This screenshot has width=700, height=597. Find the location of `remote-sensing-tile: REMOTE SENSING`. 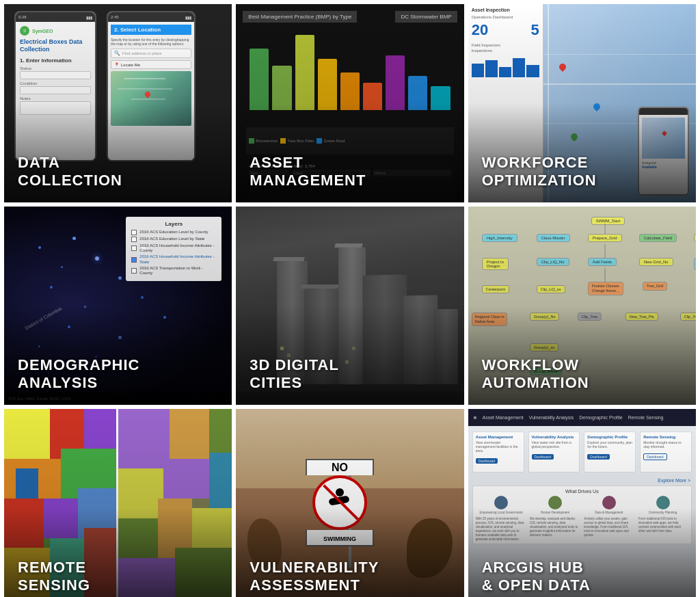

remote-sensing-tile: REMOTE SENSING is located at coordinates (118, 503).